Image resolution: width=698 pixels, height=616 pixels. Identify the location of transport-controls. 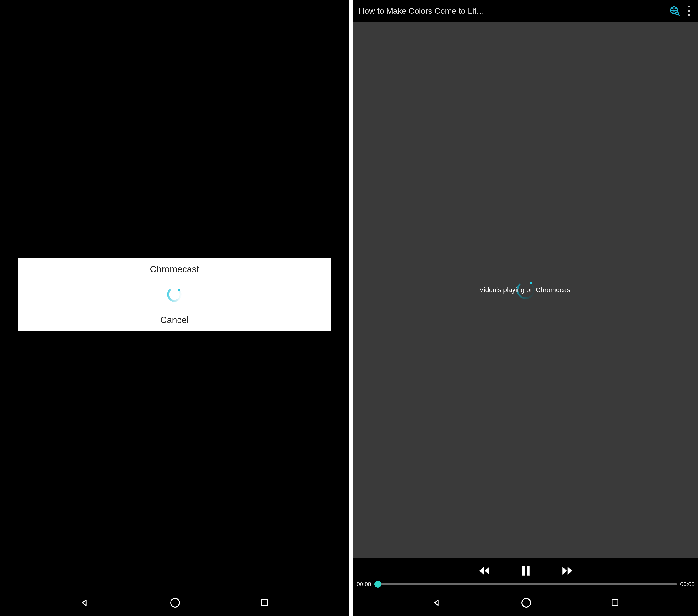
(526, 572).